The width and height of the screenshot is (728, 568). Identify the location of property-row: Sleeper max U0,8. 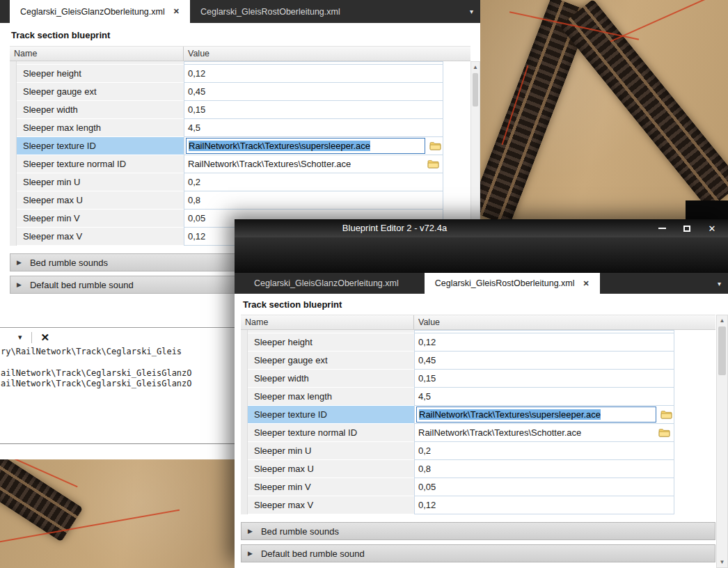
(240, 200).